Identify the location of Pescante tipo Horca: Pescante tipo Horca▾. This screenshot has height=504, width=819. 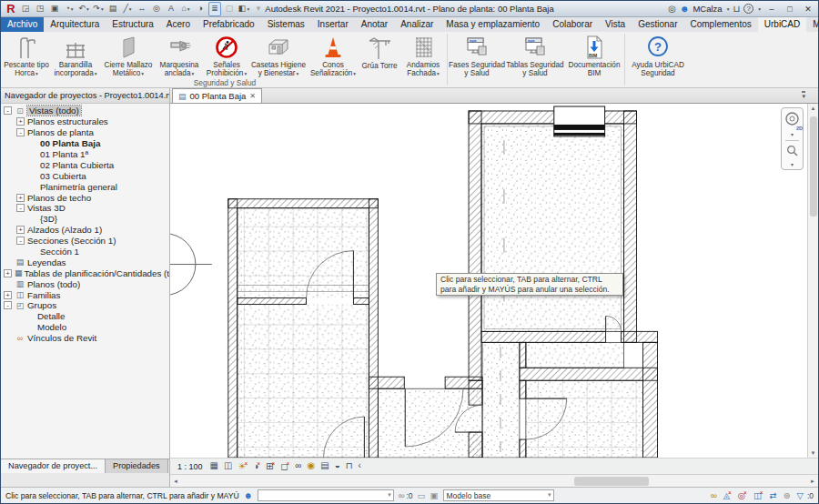
(26, 55).